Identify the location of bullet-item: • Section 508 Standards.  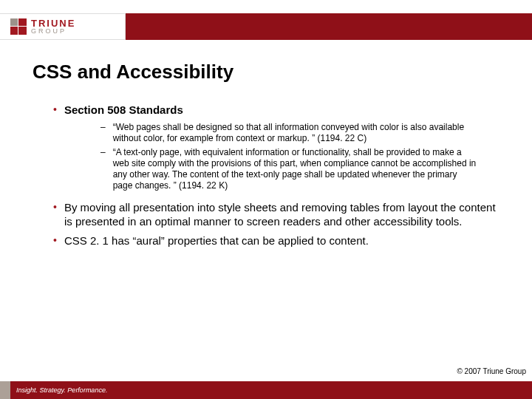
(276, 110).